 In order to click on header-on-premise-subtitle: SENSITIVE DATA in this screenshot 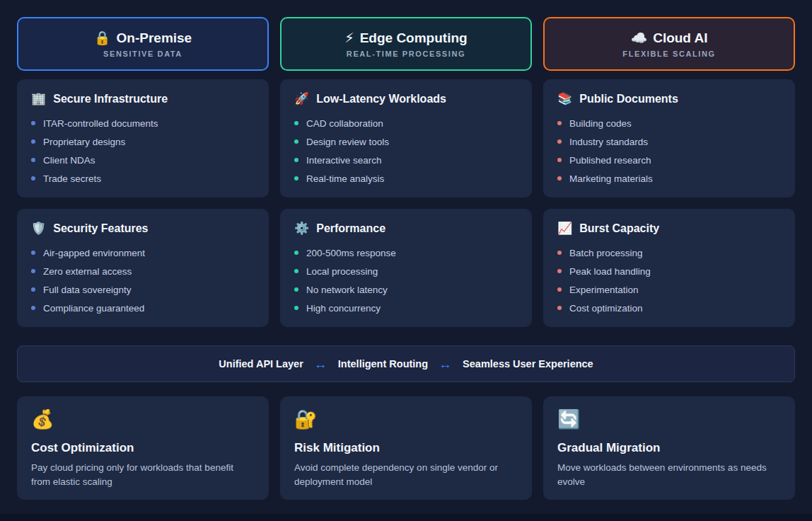, I will do `click(143, 54)`.